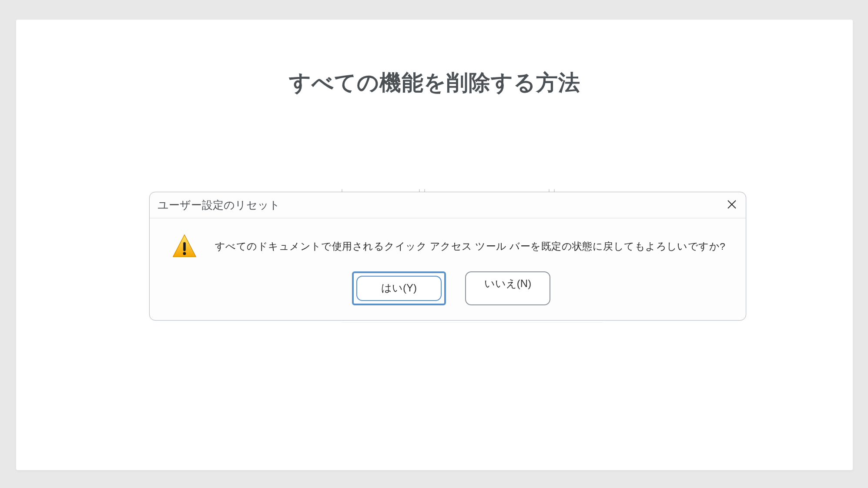  What do you see at coordinates (732, 205) in the screenshot?
I see `close-icon` at bounding box center [732, 205].